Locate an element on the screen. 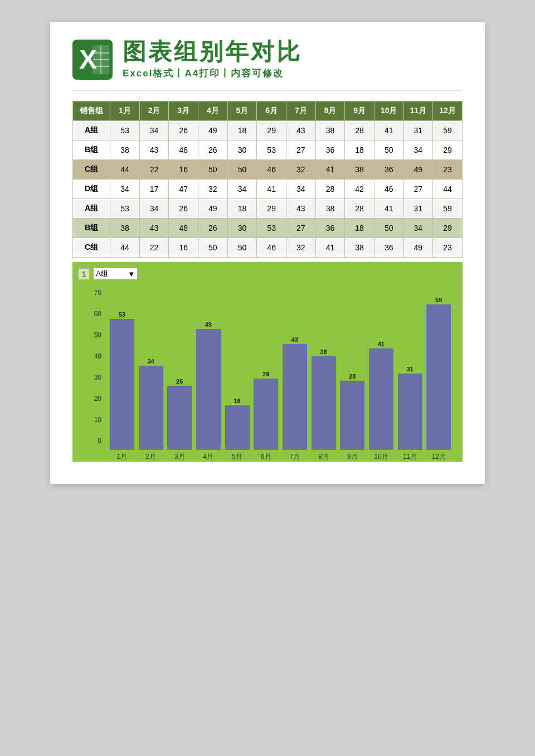  table-header-cell: 5月 is located at coordinates (242, 112).